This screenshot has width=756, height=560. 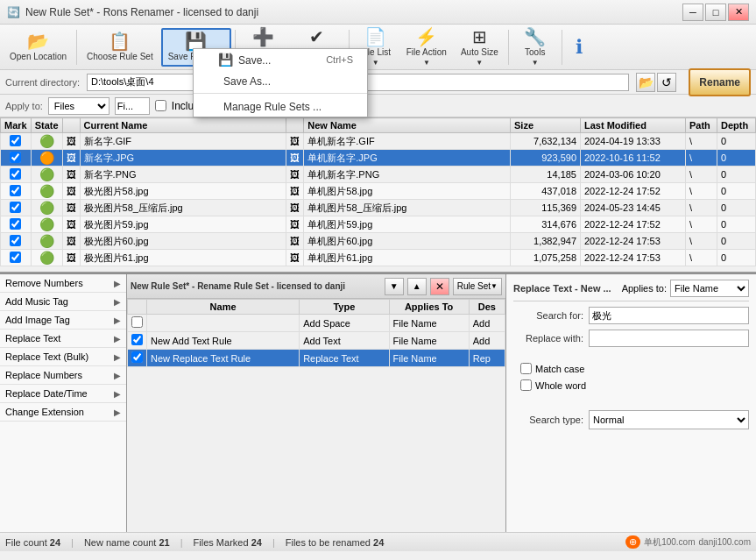 I want to click on search-for-label: Search for:, so click(x=548, y=315).